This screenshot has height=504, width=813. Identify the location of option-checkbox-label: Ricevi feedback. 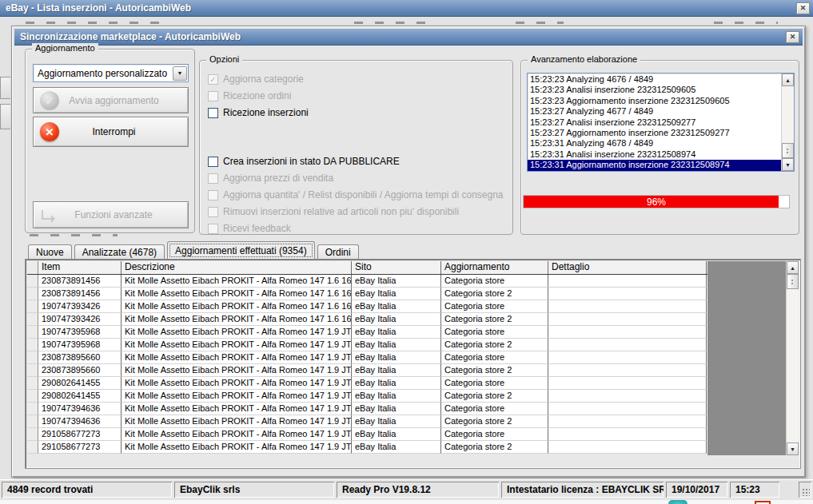
(257, 228).